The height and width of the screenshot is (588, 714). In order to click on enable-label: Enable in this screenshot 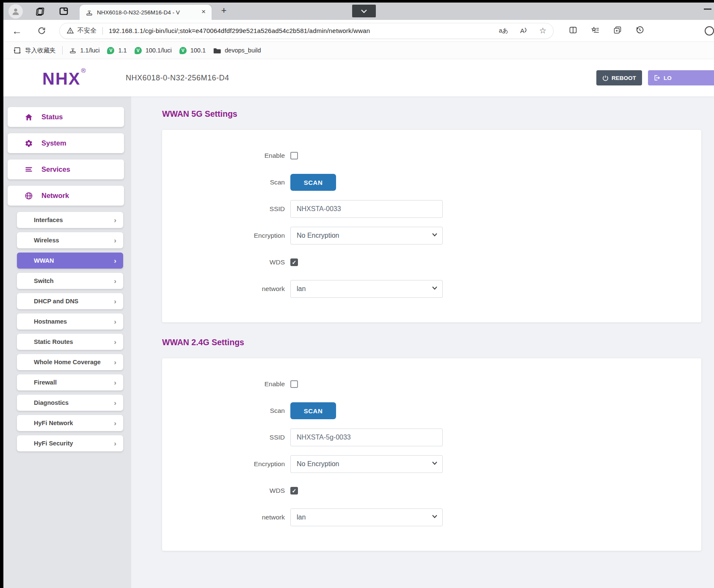, I will do `click(223, 384)`.